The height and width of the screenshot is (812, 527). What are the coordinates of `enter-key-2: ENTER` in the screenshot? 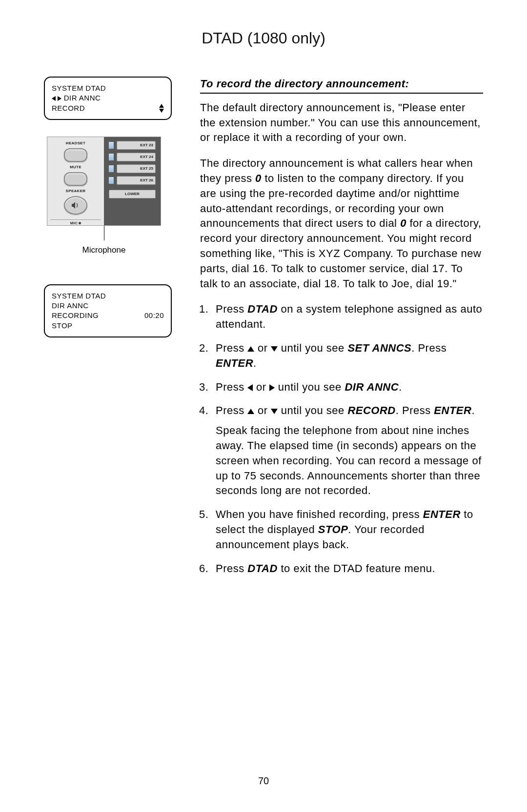 It's located at (453, 411).